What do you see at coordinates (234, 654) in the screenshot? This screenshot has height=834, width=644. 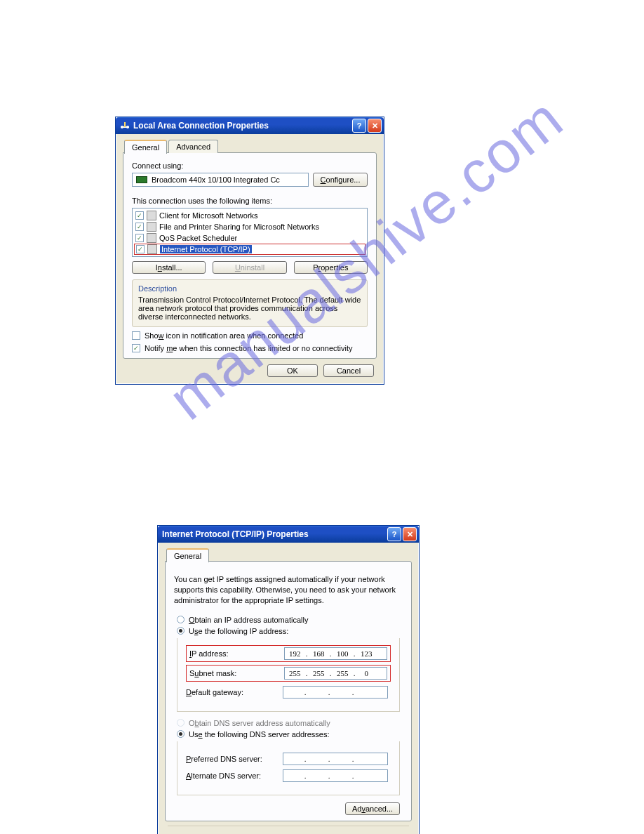 I see `ip-address-label: IP address:` at bounding box center [234, 654].